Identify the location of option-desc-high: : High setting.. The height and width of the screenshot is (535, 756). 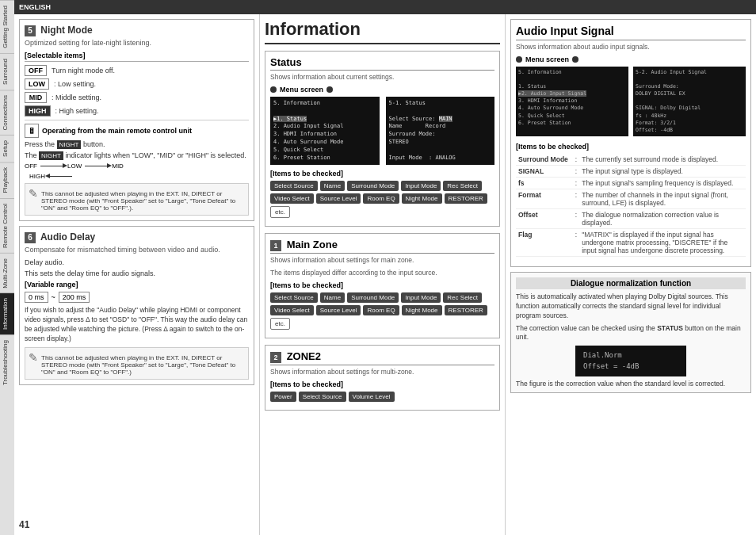
(78, 111).